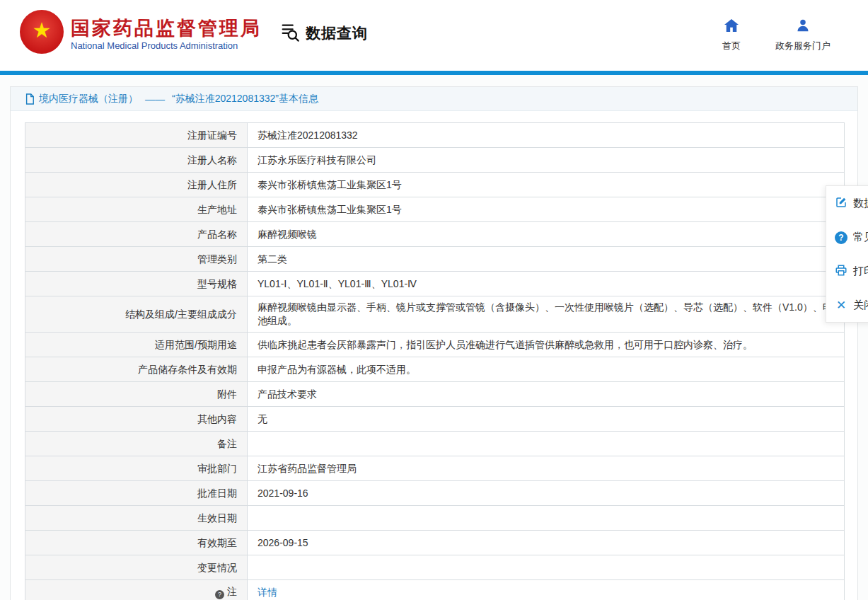 The image size is (868, 600). Describe the element at coordinates (435, 543) in the screenshot. I see `table-row: 有效期至2026-09-15` at that location.